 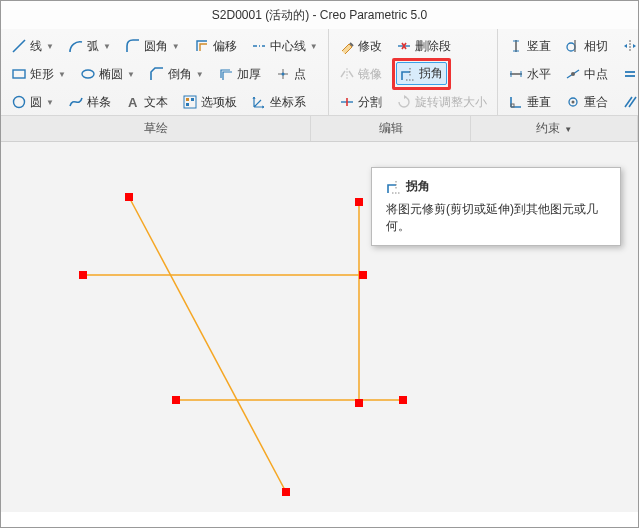 What do you see at coordinates (19, 46) in the screenshot?
I see `line-icon` at bounding box center [19, 46].